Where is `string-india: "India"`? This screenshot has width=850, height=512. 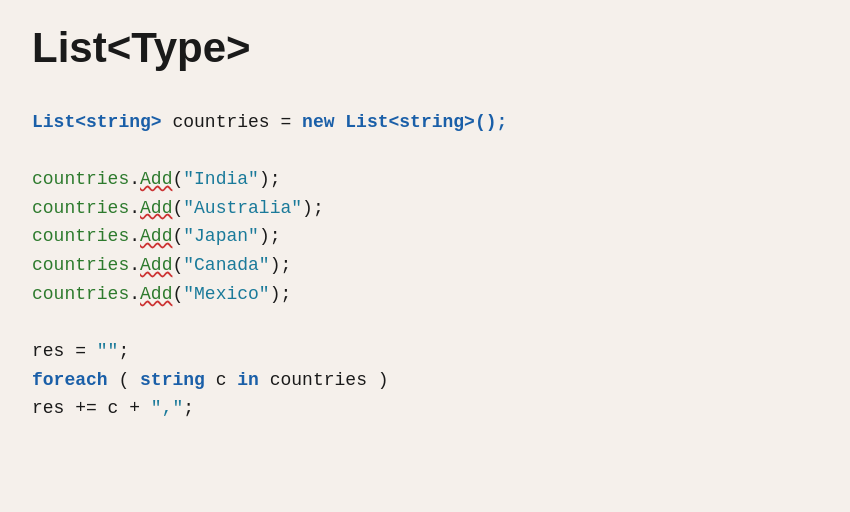
string-india: "India" is located at coordinates (221, 179).